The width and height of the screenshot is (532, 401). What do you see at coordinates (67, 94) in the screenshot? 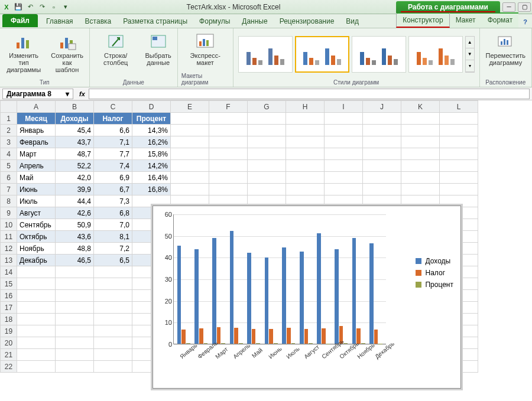
I see `name-box-dropdown-icon: ▾` at bounding box center [67, 94].